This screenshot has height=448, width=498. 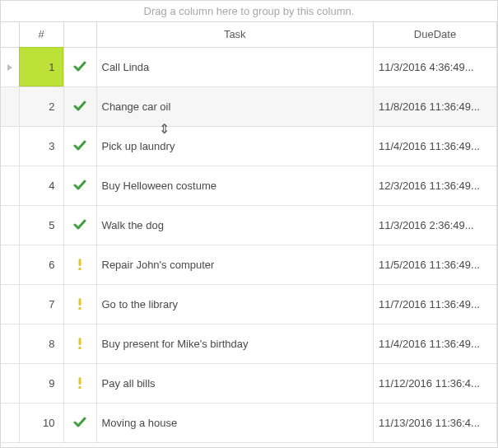 I want to click on table-row: 2Change car oil11/8/2016 11:36:49..., so click(x=249, y=106).